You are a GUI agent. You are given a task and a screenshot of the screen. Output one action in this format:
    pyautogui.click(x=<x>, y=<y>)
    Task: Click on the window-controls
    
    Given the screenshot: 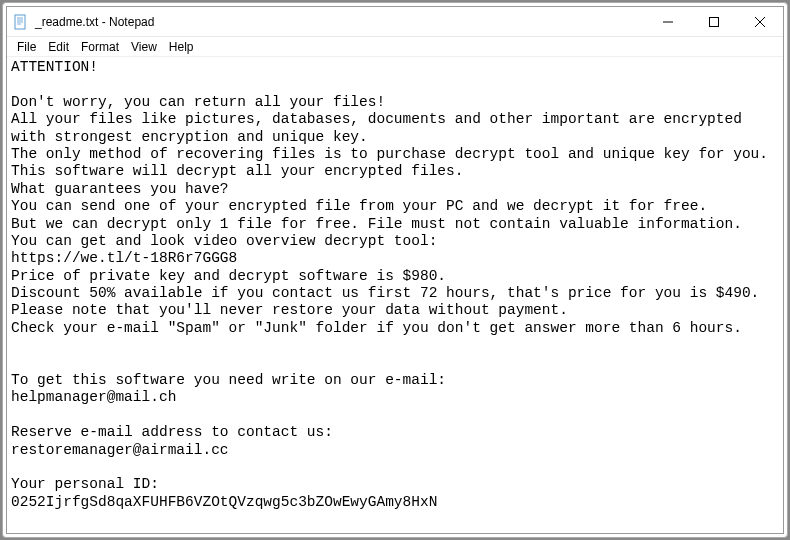 What is the action you would take?
    pyautogui.click(x=714, y=22)
    